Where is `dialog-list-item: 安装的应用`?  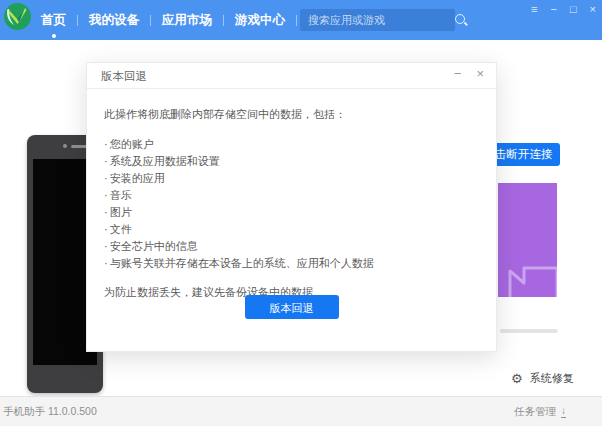 dialog-list-item: 安装的应用 is located at coordinates (290, 178).